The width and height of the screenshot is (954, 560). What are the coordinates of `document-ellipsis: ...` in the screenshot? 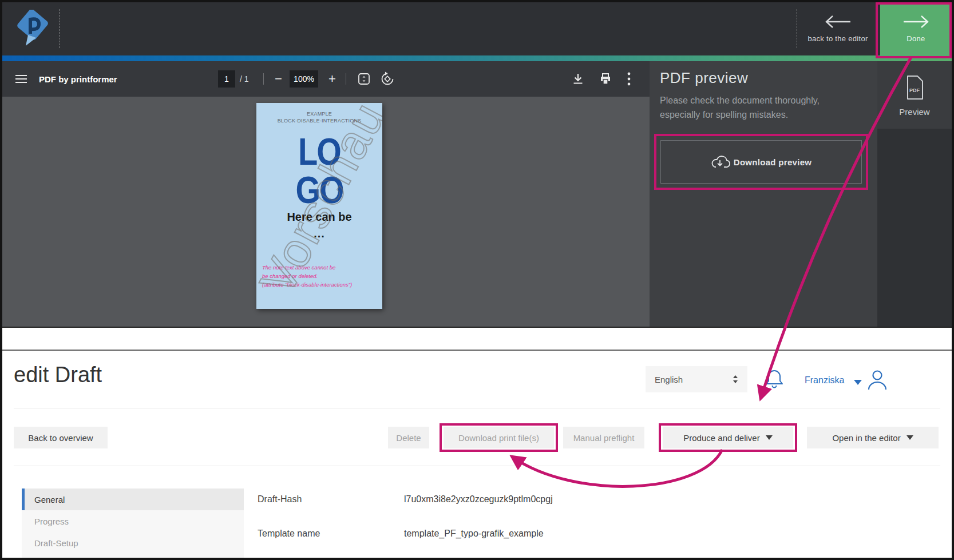 It's located at (319, 233).